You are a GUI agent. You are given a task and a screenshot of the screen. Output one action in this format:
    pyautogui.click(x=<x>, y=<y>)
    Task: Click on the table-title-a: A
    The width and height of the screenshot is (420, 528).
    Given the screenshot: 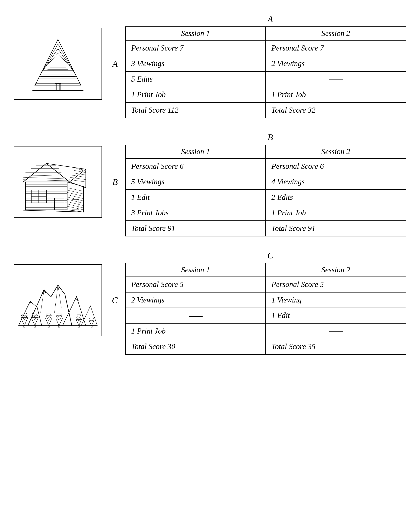 What is the action you would take?
    pyautogui.click(x=270, y=19)
    